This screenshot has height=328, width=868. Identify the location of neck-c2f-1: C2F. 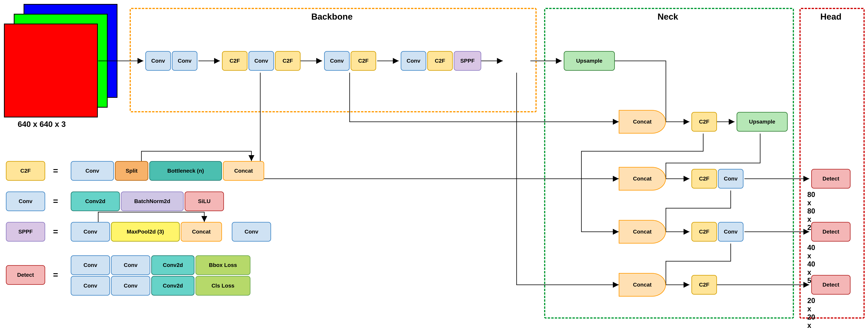
(704, 122).